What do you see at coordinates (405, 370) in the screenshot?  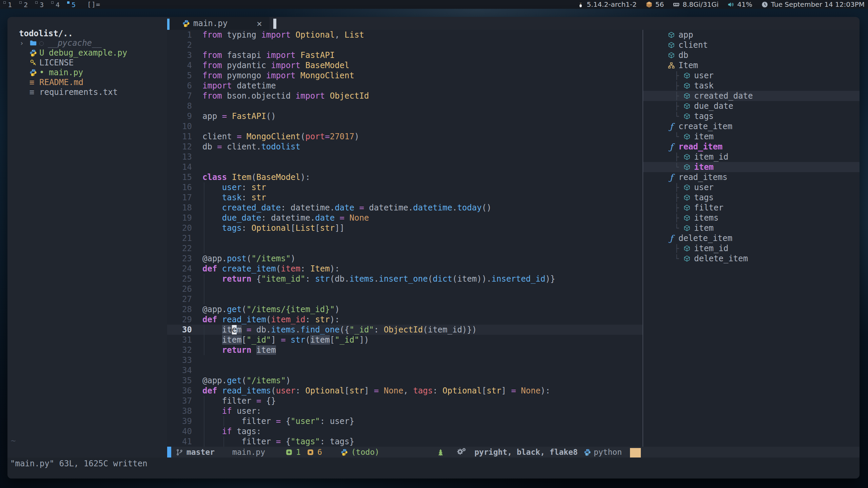 I see `code-line-34: 34` at bounding box center [405, 370].